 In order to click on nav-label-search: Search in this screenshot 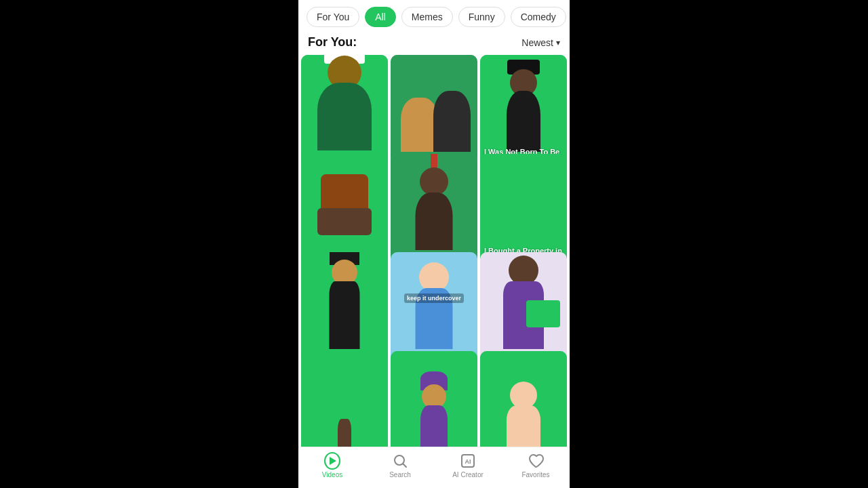, I will do `click(400, 474)`.